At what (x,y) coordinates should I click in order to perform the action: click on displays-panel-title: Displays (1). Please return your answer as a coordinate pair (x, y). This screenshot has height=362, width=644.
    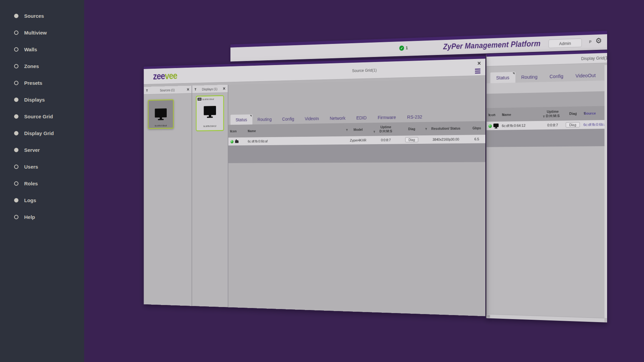
    Looking at the image, I should click on (209, 89).